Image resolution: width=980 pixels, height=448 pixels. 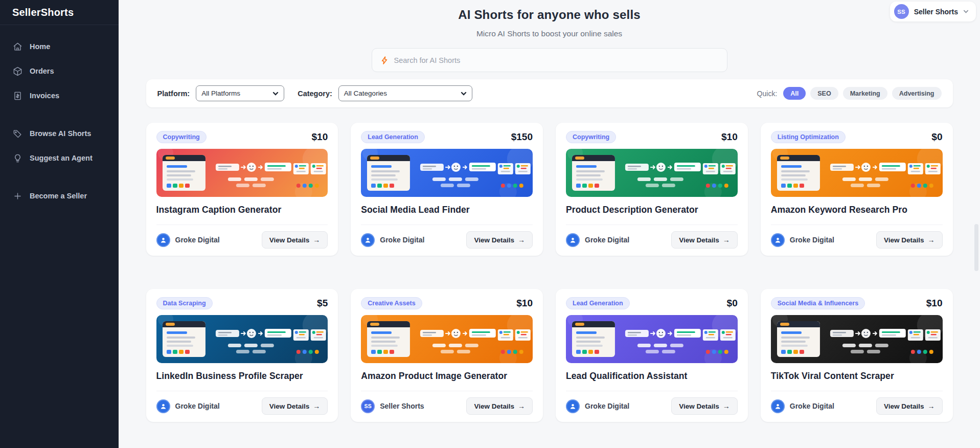 What do you see at coordinates (865, 93) in the screenshot?
I see `quick-filter-marketing: Marketing` at bounding box center [865, 93].